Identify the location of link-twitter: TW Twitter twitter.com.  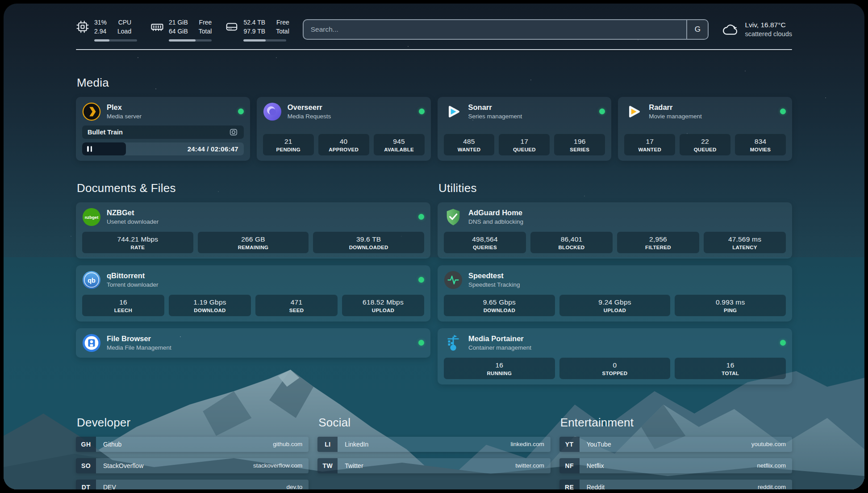
(434, 466).